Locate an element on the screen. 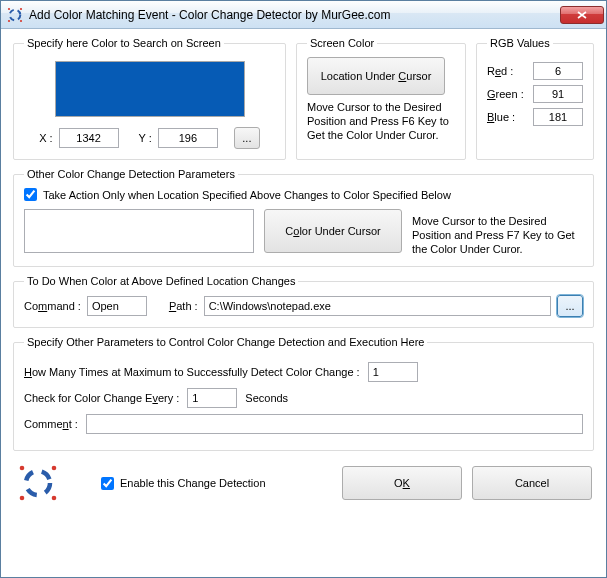 Image resolution: width=607 pixels, height=578 pixels. check-every-input is located at coordinates (212, 398).